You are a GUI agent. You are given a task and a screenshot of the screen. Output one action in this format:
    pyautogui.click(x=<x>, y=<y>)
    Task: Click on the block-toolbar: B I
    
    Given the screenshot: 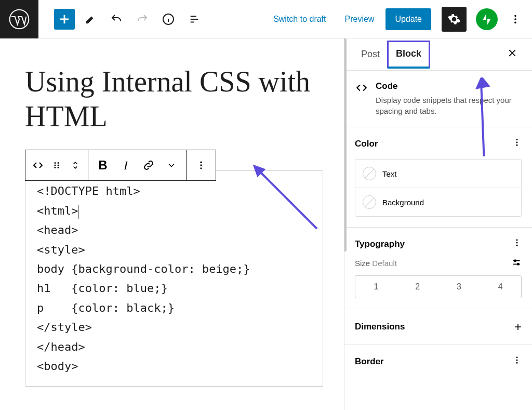 What is the action you would take?
    pyautogui.click(x=121, y=165)
    